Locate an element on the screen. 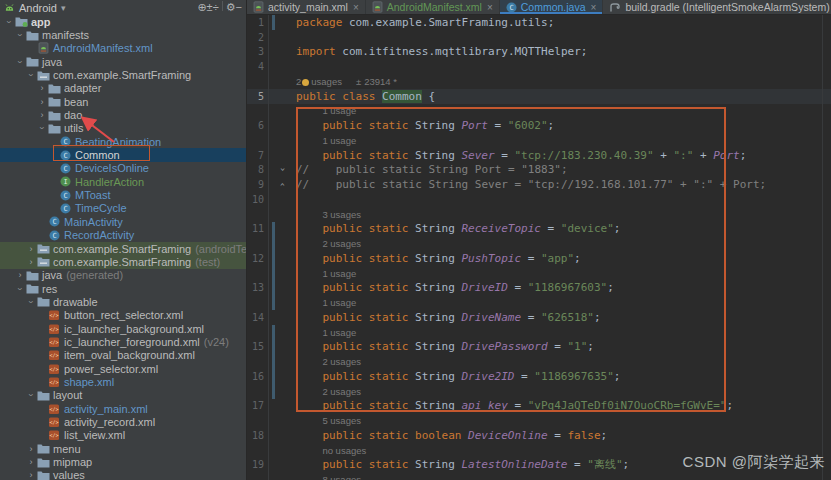 This screenshot has width=831, height=480. code-line-16: 16public static String Drive2ID = "11869… is located at coordinates (539, 376).